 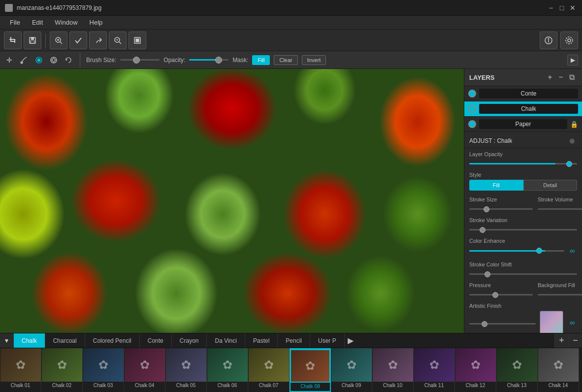 What do you see at coordinates (226, 341) in the screenshot?
I see `tab-da-vinci: Da Vinci` at bounding box center [226, 341].